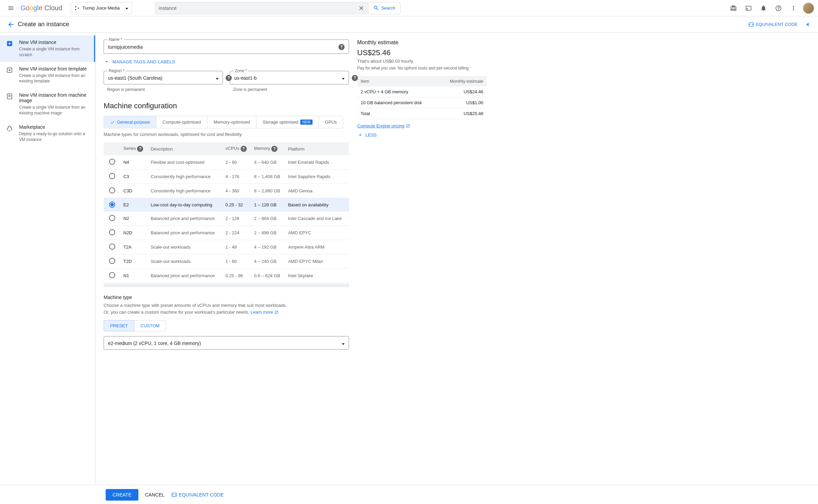 This screenshot has height=504, width=818. What do you see at coordinates (182, 122) in the screenshot?
I see `tab-1: Compute-optimised` at bounding box center [182, 122].